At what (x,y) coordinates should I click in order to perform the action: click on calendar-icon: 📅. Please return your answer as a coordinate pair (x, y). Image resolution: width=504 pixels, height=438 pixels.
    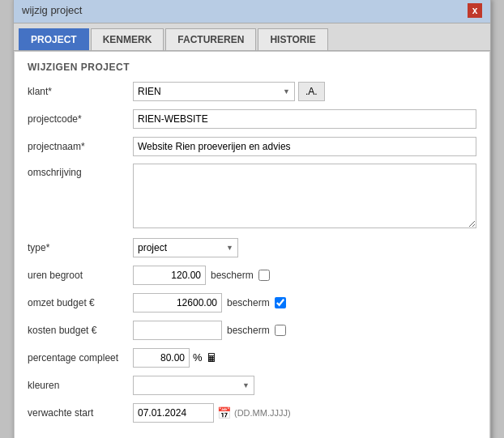
    Looking at the image, I should click on (224, 413).